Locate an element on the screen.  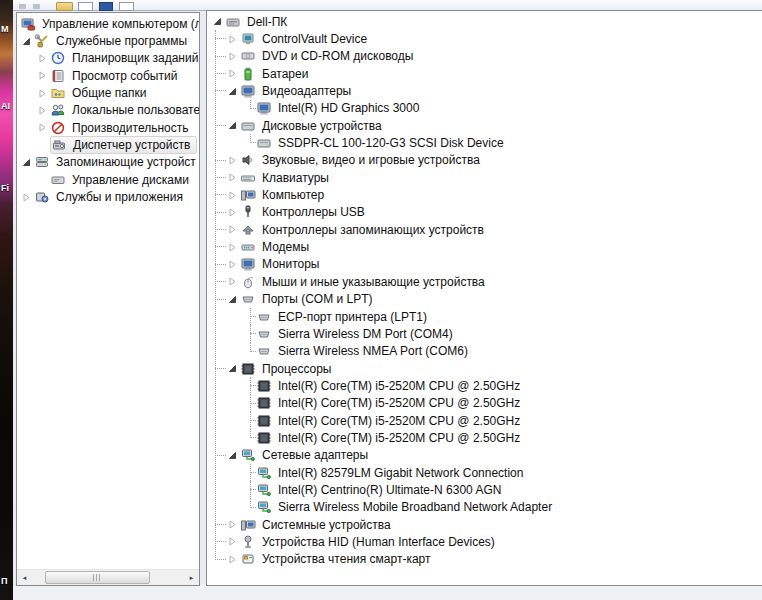
tree-item: Системные устройства is located at coordinates (484, 524).